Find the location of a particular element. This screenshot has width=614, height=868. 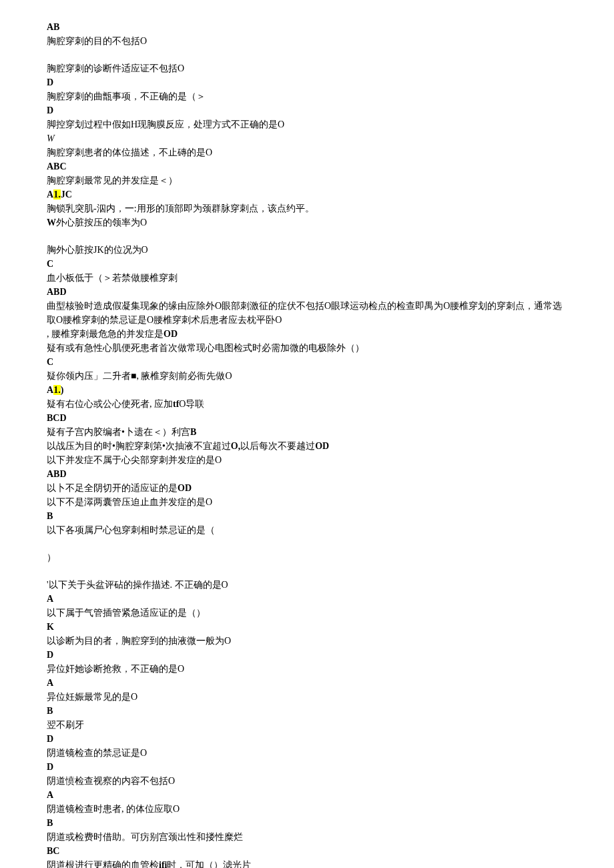

text-line: W外心脏按压的领率为O is located at coordinates (307, 223).